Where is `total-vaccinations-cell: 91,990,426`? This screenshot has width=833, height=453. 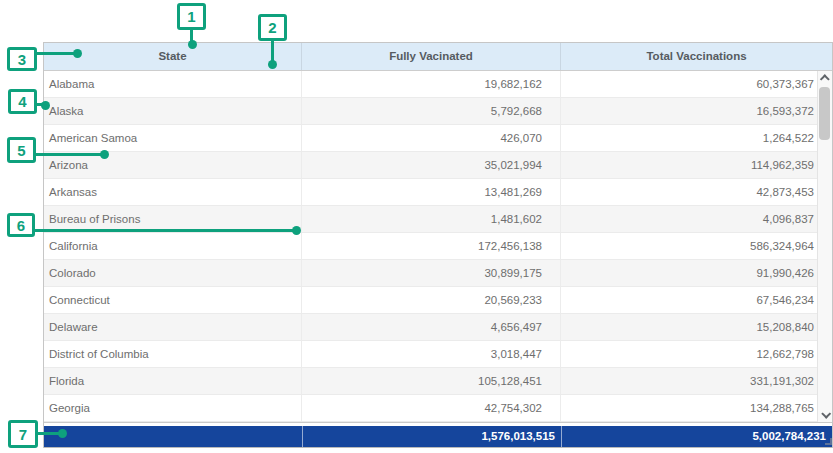 total-vaccinations-cell: 91,990,426 is located at coordinates (696, 273).